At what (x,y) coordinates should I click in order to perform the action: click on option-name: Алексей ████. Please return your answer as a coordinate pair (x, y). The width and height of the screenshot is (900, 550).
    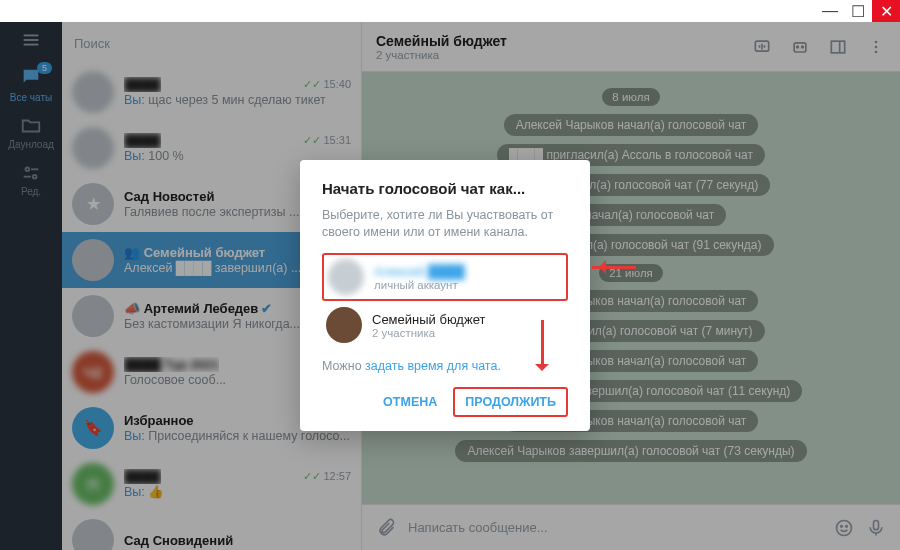
    Looking at the image, I should click on (420, 272).